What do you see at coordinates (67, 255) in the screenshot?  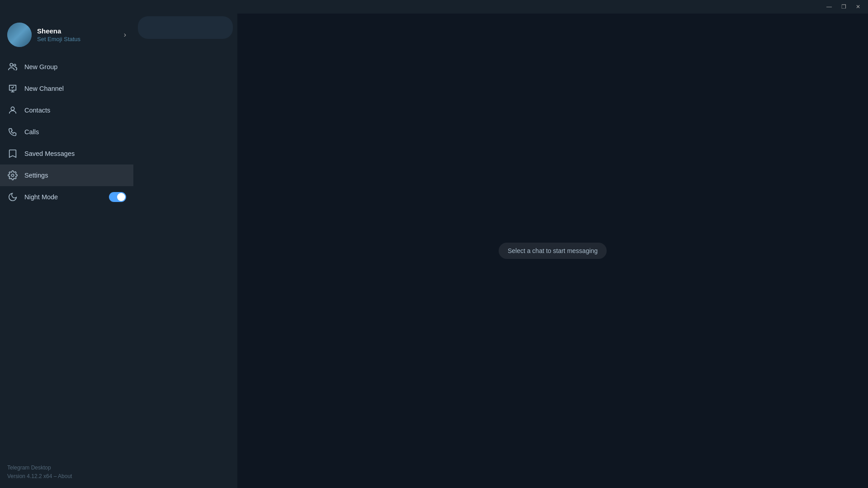 I see `menu-items-list: New Group New Channel Contacts` at bounding box center [67, 255].